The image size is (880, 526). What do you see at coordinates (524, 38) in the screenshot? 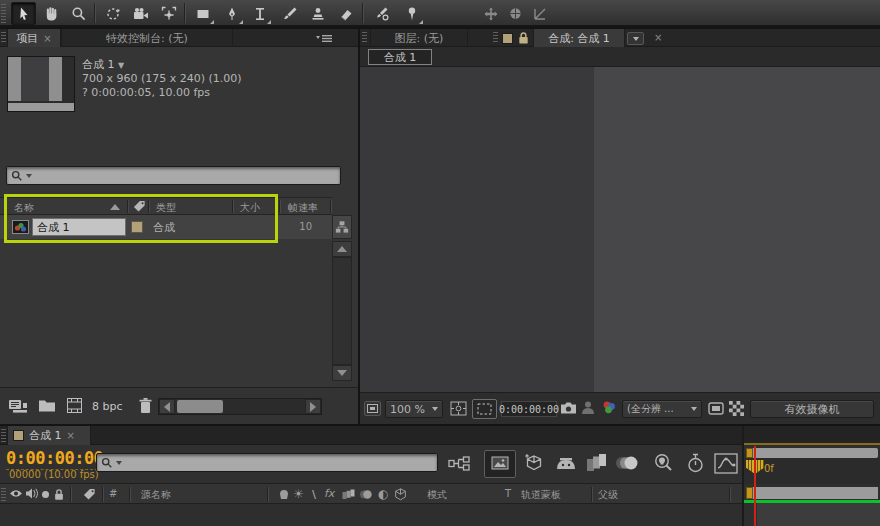
I see `lock-icon` at bounding box center [524, 38].